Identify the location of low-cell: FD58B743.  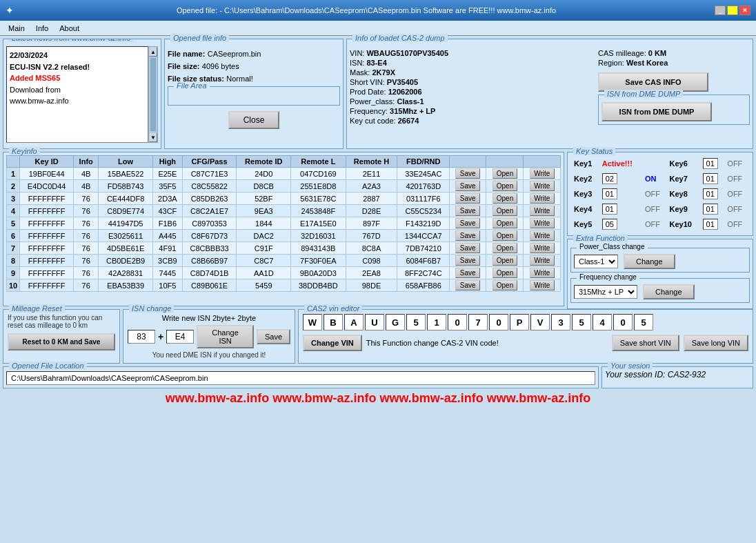
(126, 186).